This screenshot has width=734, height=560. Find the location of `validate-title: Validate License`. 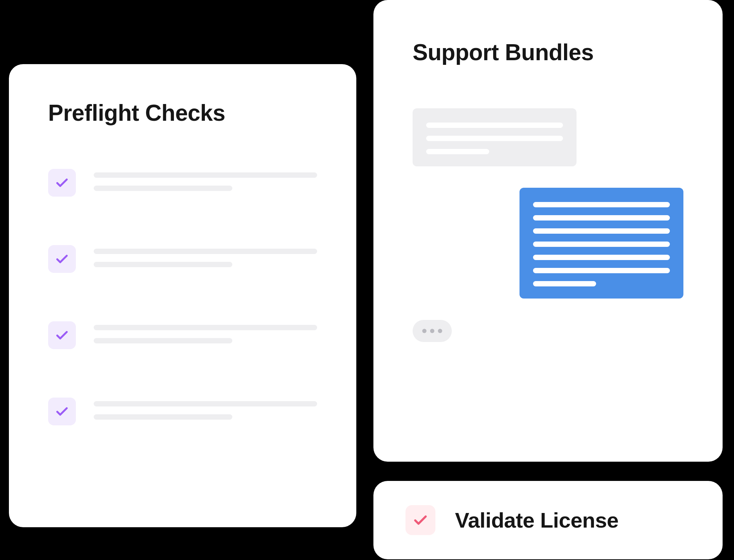

validate-title: Validate License is located at coordinates (537, 520).